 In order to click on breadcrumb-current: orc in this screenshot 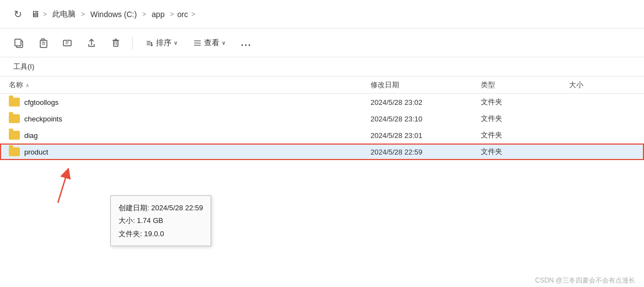, I will do `click(182, 14)`.